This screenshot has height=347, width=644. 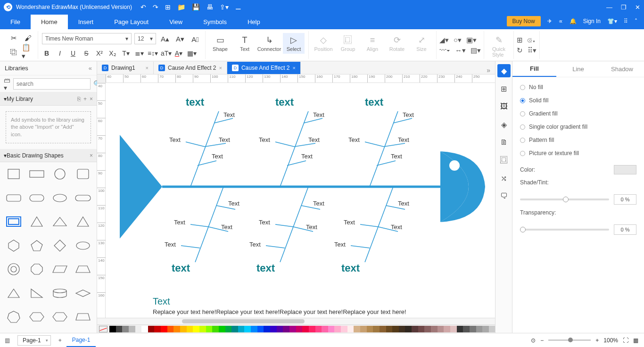 What do you see at coordinates (156, 7) in the screenshot?
I see `redo-icon: ↷` at bounding box center [156, 7].